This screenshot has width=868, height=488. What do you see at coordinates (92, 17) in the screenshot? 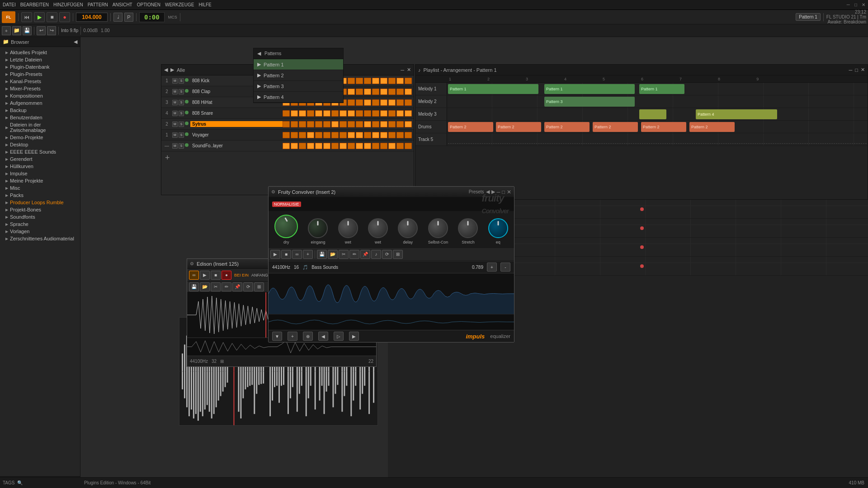
I see `bpm-display: 104.000` at bounding box center [92, 17].